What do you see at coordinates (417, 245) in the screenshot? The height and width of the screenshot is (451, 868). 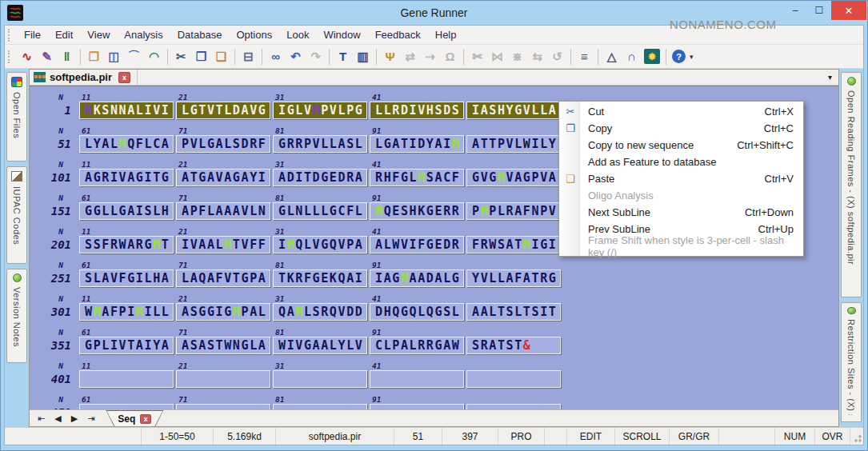 I see `sequence-cell: ALWVIFGEDR` at bounding box center [417, 245].